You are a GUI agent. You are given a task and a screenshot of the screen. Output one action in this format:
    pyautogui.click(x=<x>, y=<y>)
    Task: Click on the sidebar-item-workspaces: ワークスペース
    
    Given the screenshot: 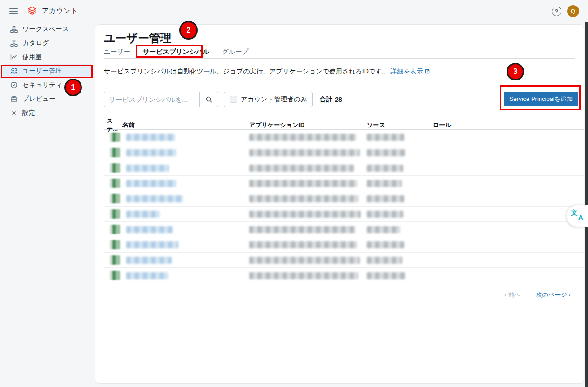 What is the action you would take?
    pyautogui.click(x=47, y=29)
    